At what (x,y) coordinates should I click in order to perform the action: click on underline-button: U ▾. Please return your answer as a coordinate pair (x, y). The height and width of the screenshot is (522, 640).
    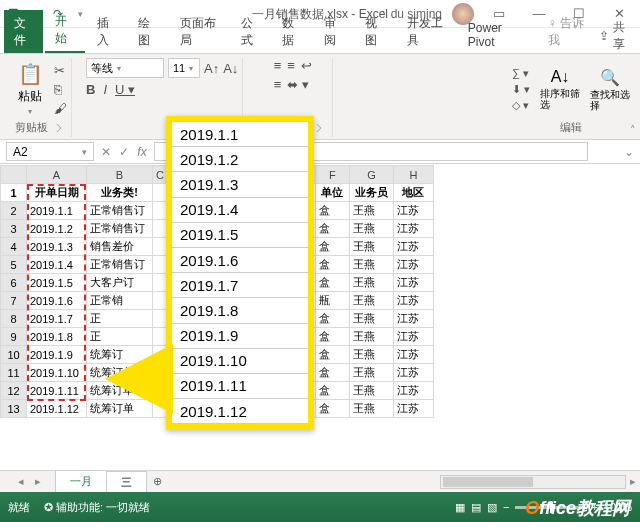
    Looking at the image, I should click on (125, 90).